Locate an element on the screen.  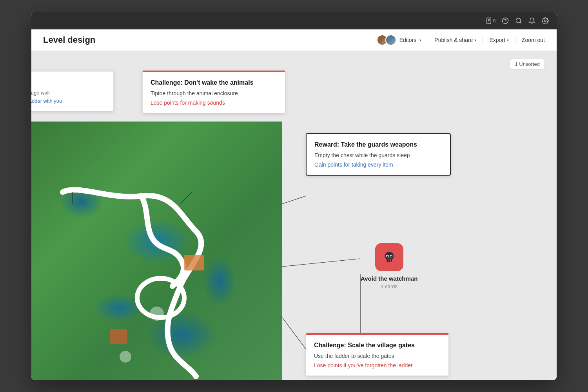
watchman-sublabel: 4 cards is located at coordinates (389, 286).